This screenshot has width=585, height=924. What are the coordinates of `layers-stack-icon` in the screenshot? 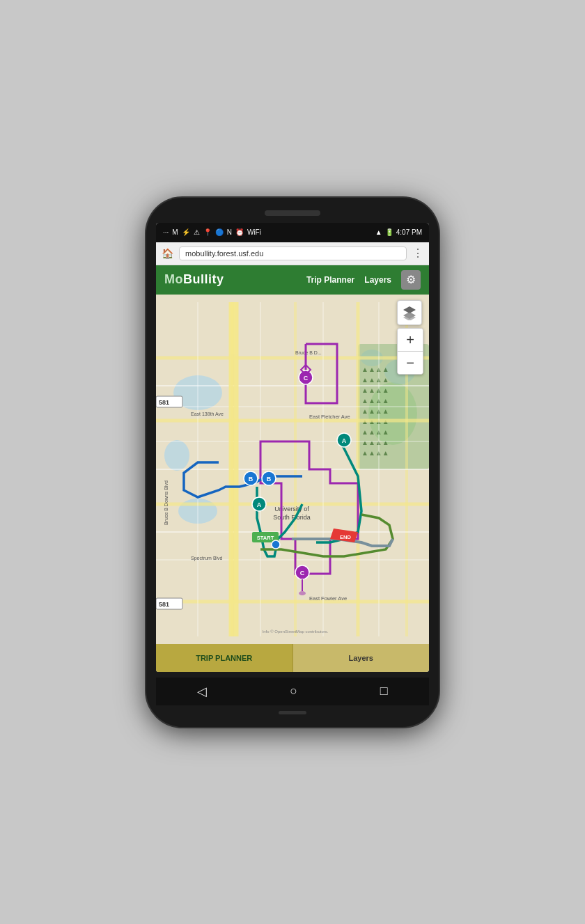 It's located at (410, 313).